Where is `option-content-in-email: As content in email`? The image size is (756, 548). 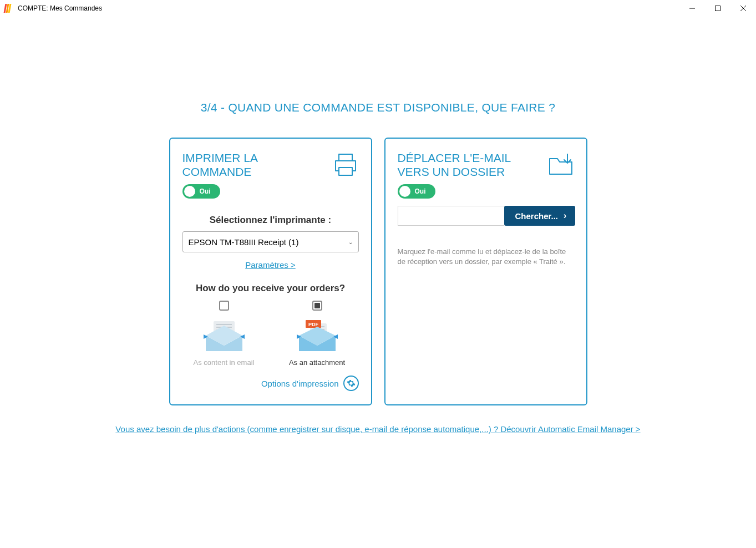
option-content-in-email: As content in email is located at coordinates (224, 334).